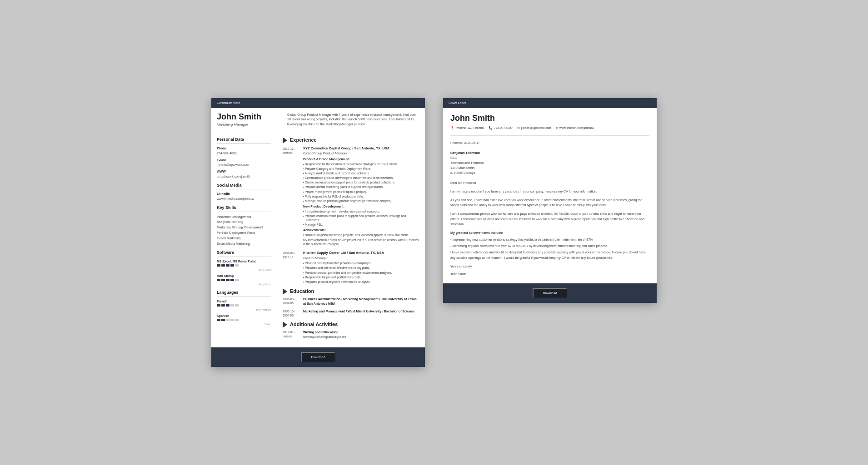  What do you see at coordinates (550, 266) in the screenshot?
I see `cl-closing: Yours sincerely` at bounding box center [550, 266].